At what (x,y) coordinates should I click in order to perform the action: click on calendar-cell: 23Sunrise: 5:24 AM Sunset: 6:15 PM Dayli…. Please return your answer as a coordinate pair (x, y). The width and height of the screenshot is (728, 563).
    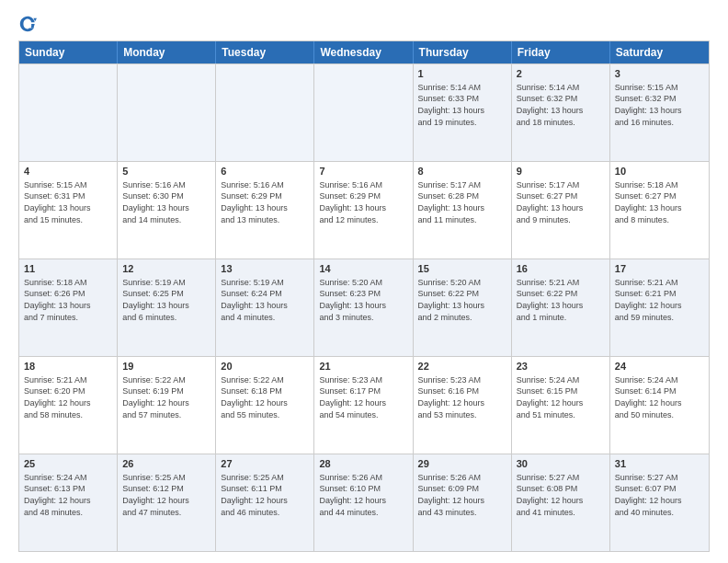
    Looking at the image, I should click on (561, 405).